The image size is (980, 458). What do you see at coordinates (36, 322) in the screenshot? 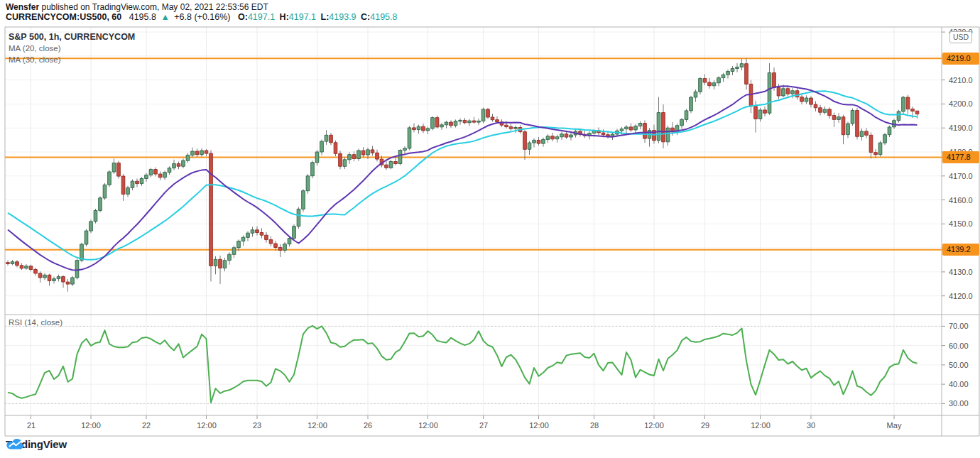
I see `legend-rsi: RSI (14, close)` at bounding box center [36, 322].